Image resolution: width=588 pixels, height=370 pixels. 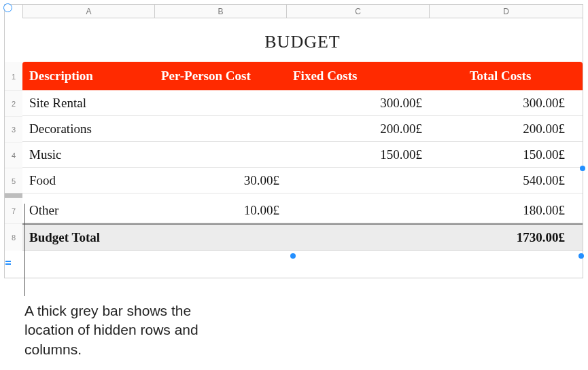 What do you see at coordinates (220, 210) in the screenshot?
I see `cell-per: 10.00£` at bounding box center [220, 210].